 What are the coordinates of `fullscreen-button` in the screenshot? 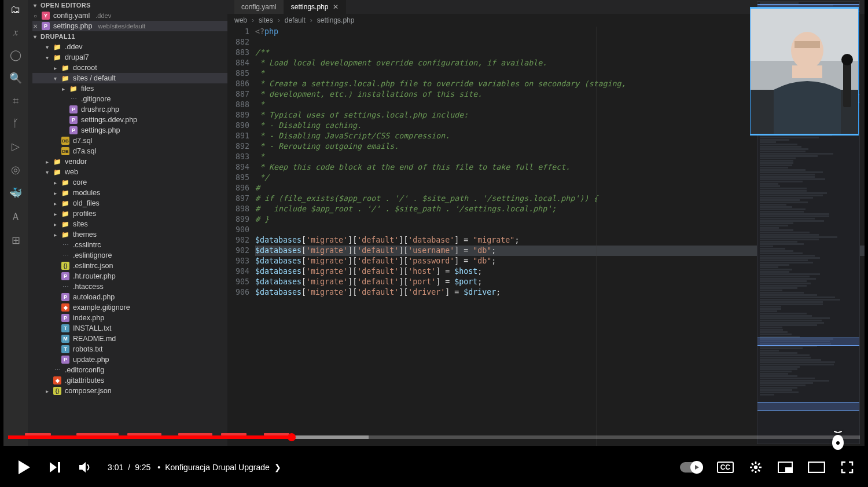 It's located at (847, 467).